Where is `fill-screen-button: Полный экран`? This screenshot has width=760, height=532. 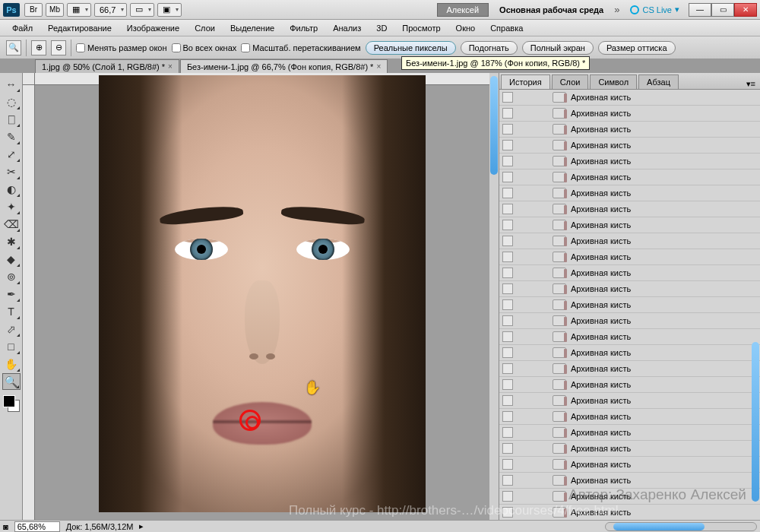
fill-screen-button: Полный экран is located at coordinates (558, 48).